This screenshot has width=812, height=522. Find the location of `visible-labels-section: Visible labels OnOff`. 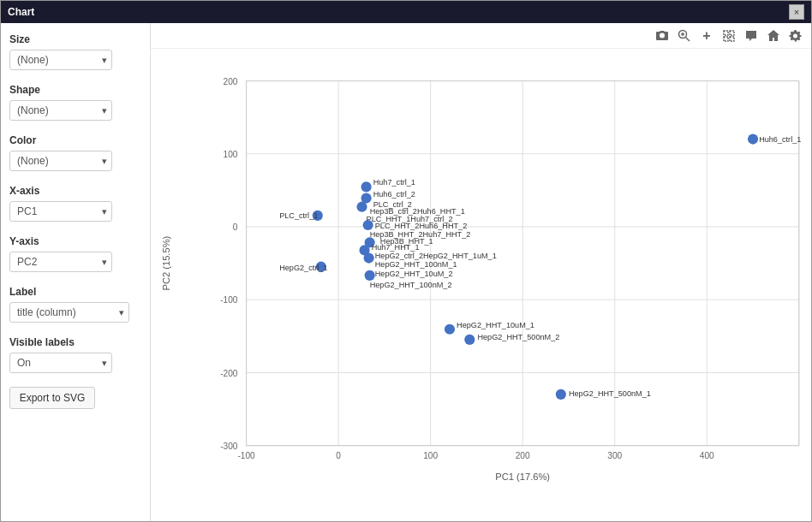

visible-labels-section: Visible labels OnOff is located at coordinates (75, 354).